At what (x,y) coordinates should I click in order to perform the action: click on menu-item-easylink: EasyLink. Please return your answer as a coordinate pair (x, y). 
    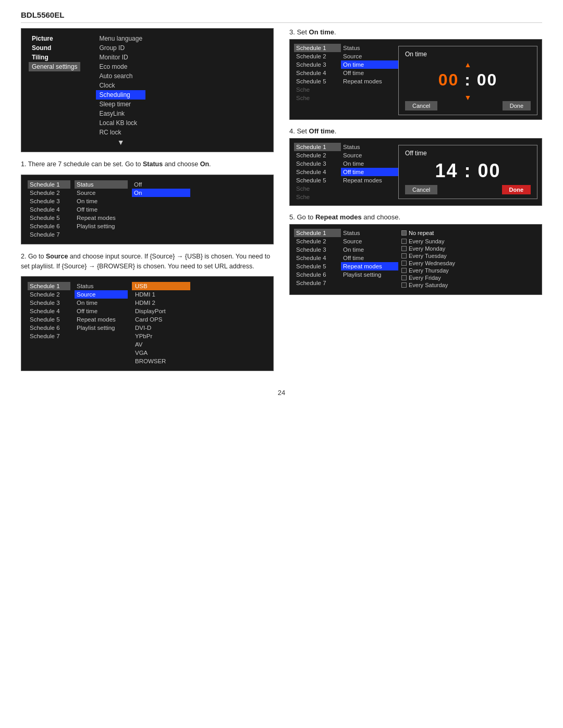
    Looking at the image, I should click on (121, 114).